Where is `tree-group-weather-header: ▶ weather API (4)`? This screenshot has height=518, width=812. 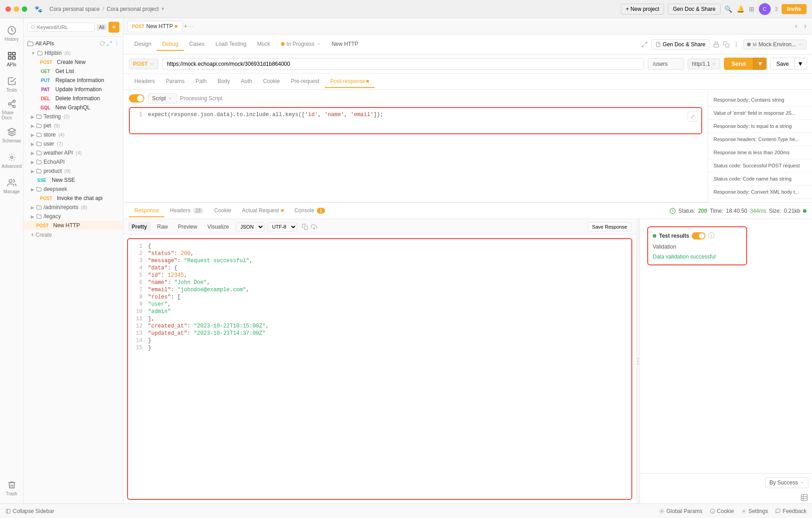
tree-group-weather-header: ▶ weather API (4) is located at coordinates (75, 153).